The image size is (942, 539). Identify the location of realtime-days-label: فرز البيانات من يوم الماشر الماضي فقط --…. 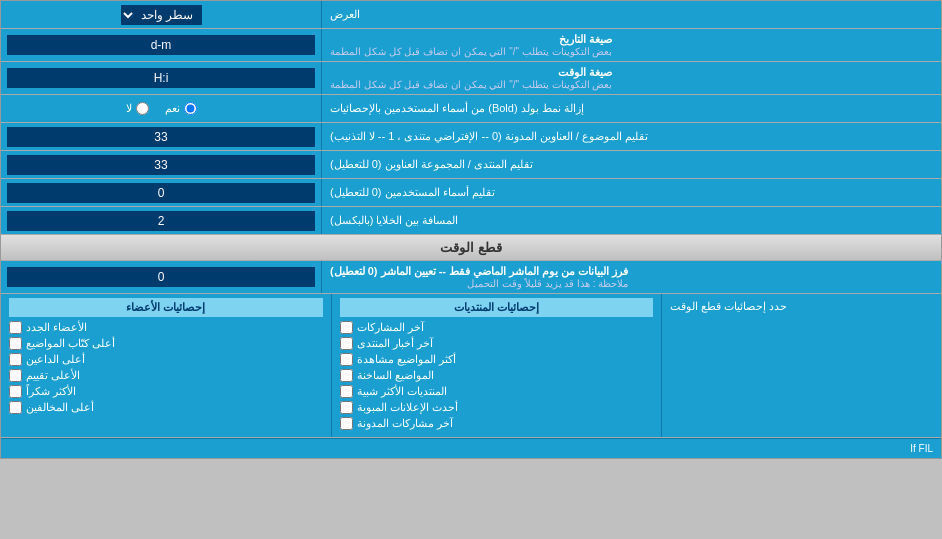
(631, 277).